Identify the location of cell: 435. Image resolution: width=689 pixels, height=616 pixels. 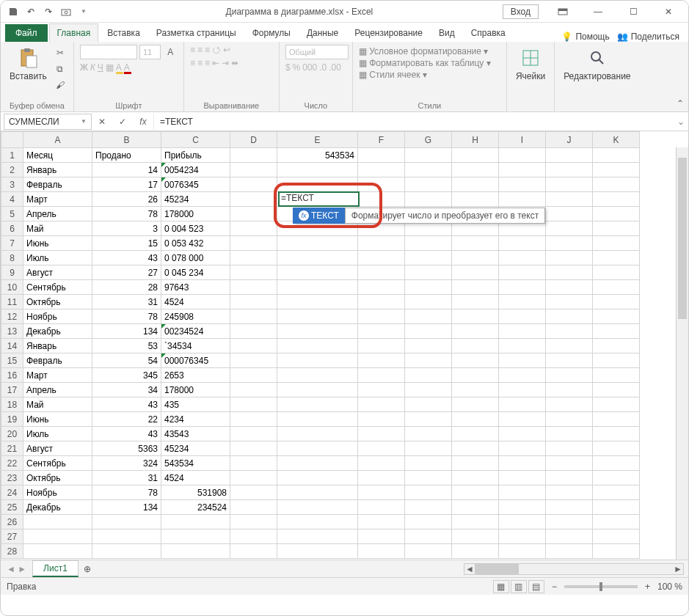
(196, 405).